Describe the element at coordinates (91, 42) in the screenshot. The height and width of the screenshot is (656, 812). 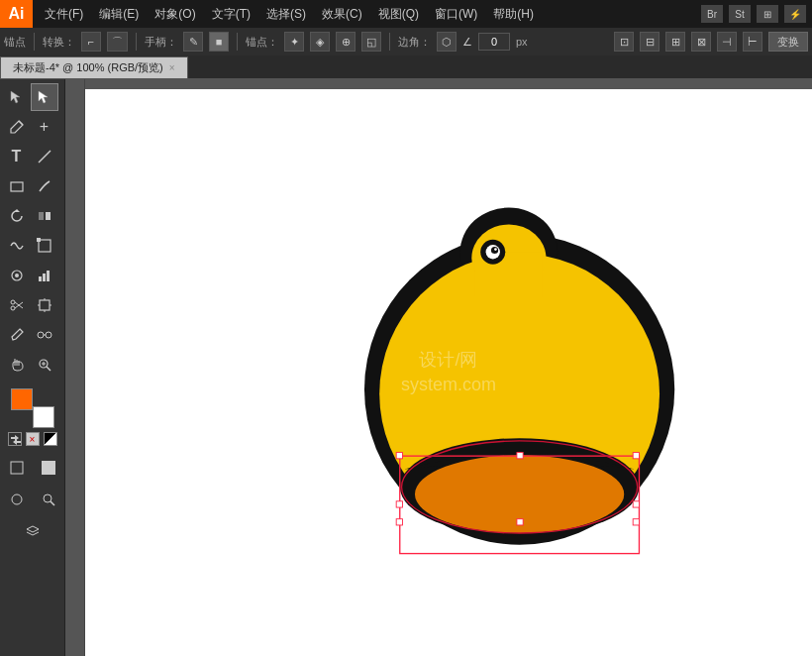
I see `corner-btn: ⌐` at that location.